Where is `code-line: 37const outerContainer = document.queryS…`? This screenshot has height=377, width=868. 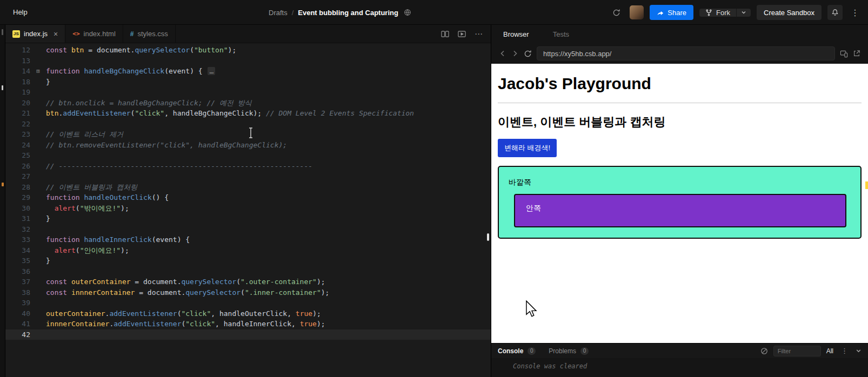 code-line: 37const outerContainer = document.queryS… is located at coordinates (248, 282).